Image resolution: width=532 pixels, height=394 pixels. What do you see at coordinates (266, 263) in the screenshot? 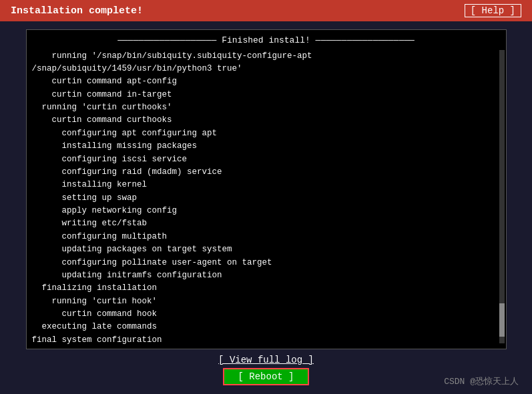
I see `terminal-line: configuring pollinate user-agent on targ…` at bounding box center [266, 263].